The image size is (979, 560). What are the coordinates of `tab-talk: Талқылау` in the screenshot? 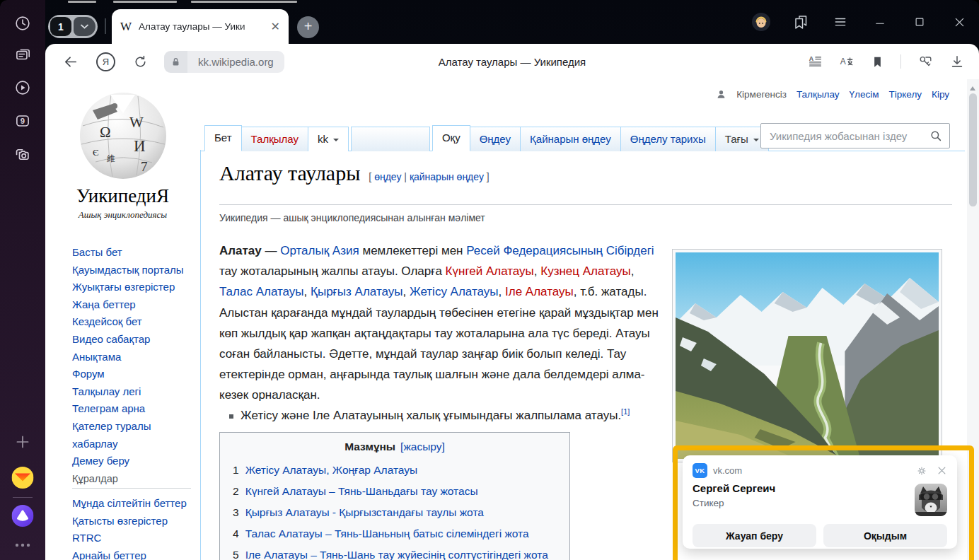 It's located at (274, 139).